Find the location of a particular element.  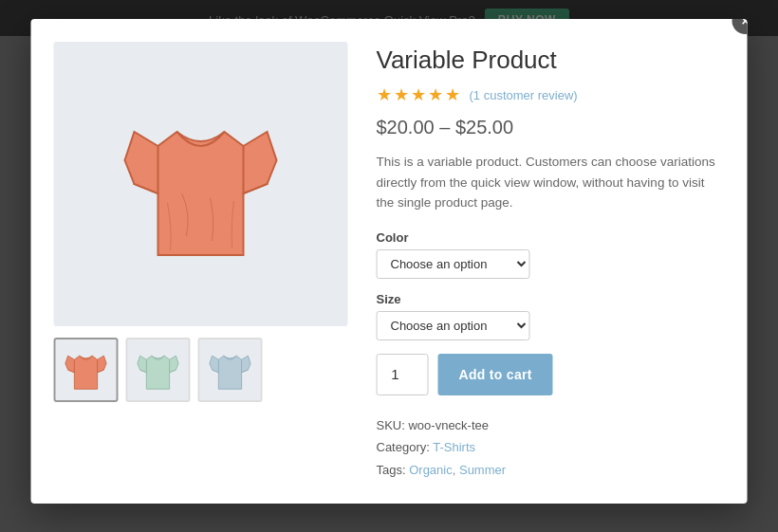

product-description: This is a variable product. Customers ca… is located at coordinates (550, 182).